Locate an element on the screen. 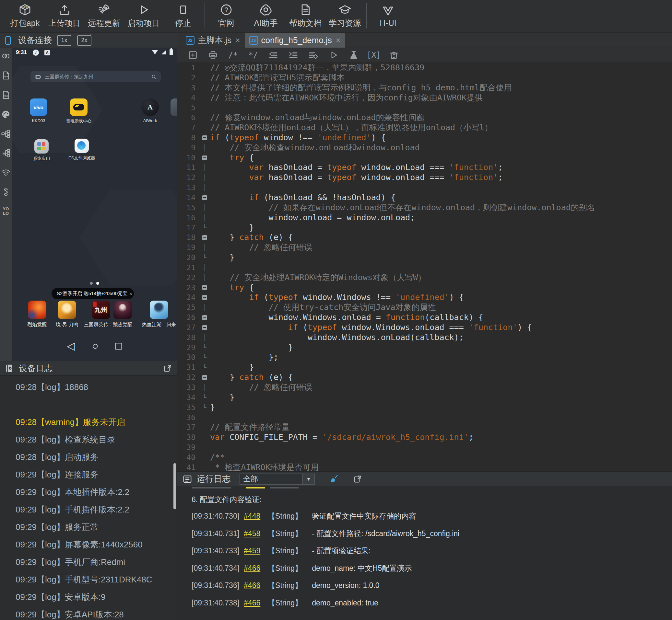 The width and height of the screenshot is (672, 620). run-log-export-icon is located at coordinates (358, 479).